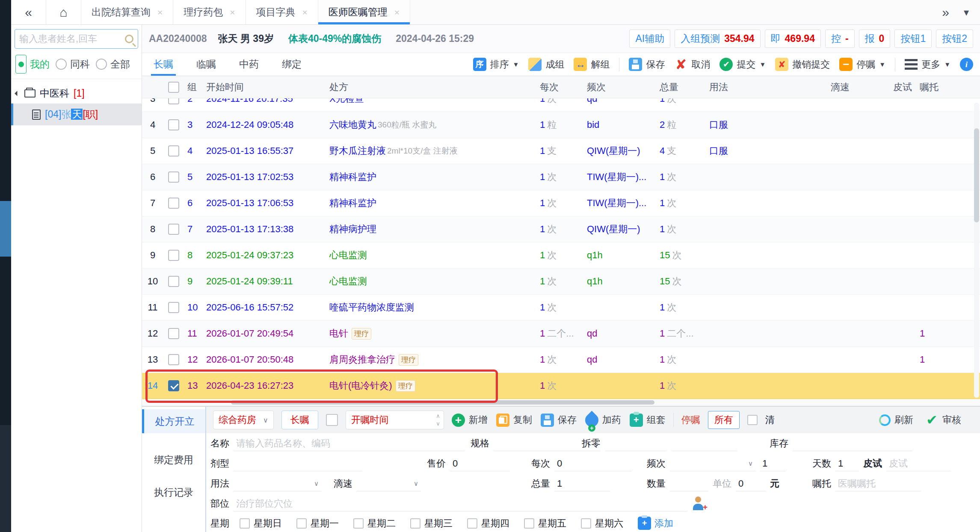 The image size is (980, 532). What do you see at coordinates (174, 87) in the screenshot?
I see `select-all-checkbox` at bounding box center [174, 87].